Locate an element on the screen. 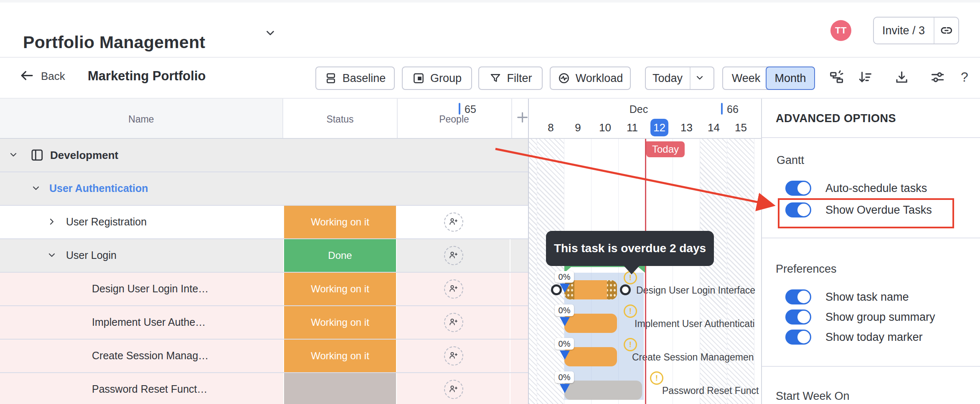  task-bar-design is located at coordinates (591, 290).